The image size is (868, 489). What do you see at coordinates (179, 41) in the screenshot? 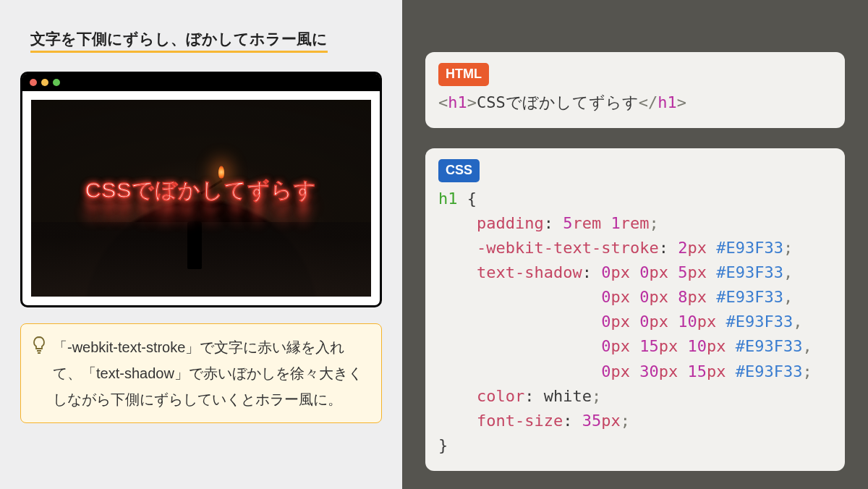
I see `page-title: 文字を下側にずらし、ぼかしてホラー風に` at bounding box center [179, 41].